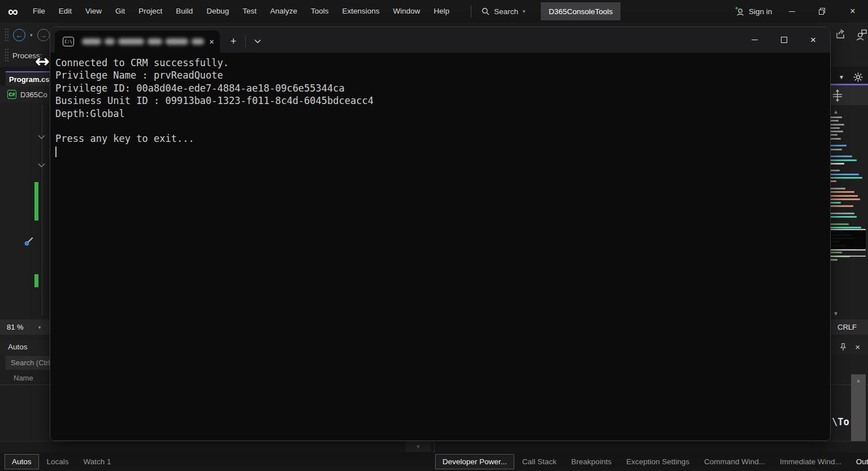 The image size is (868, 471). Describe the element at coordinates (434, 461) in the screenshot. I see `bottom-panel-tab-strip: AutosLocalsWatch 1 Developer Power...Cal…` at that location.